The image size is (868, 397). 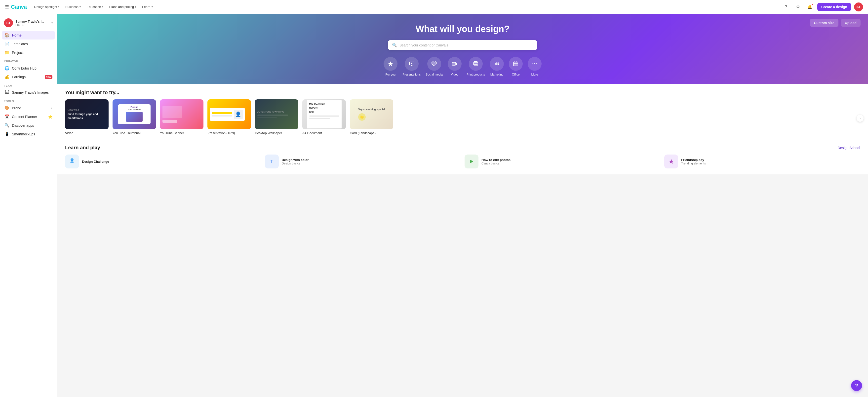 I want to click on nav-link-business: Business ▾, so click(x=73, y=7).